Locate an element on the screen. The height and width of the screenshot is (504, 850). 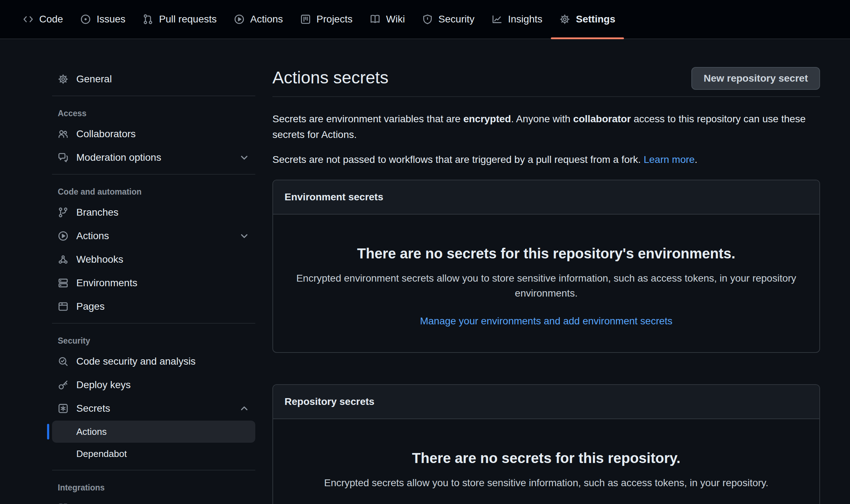
page-title: Actions secrets is located at coordinates (330, 78).